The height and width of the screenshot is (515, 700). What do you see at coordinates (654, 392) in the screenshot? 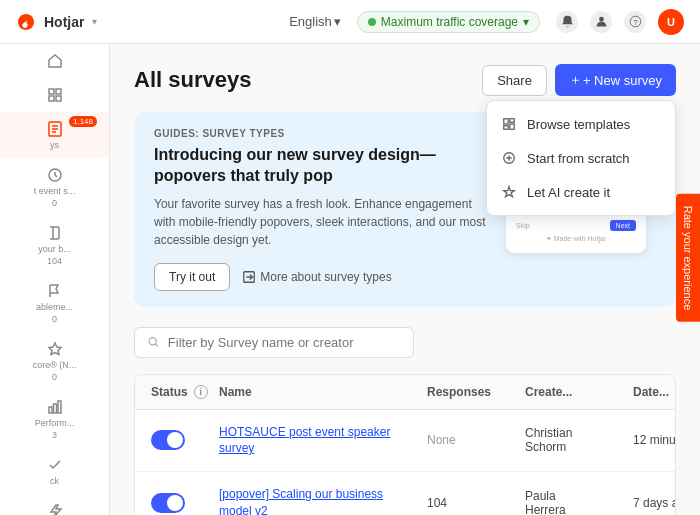
I see `col-date: Date...` at bounding box center [654, 392].